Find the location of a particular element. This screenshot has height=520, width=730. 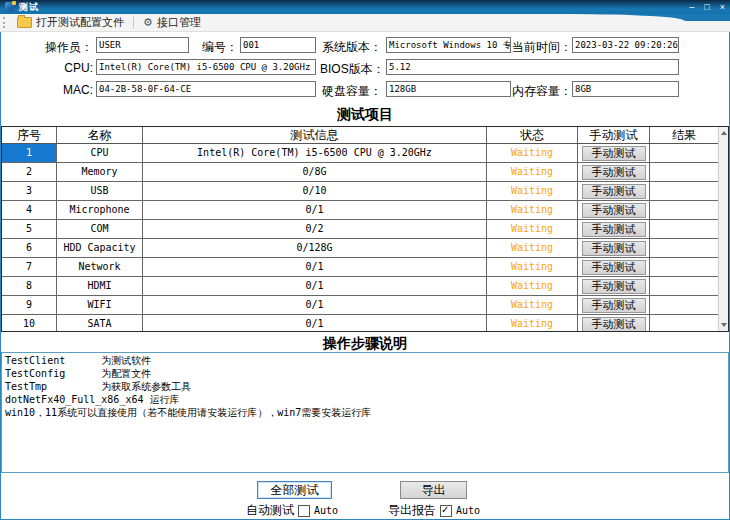

cell-name: WIFI is located at coordinates (100, 305).